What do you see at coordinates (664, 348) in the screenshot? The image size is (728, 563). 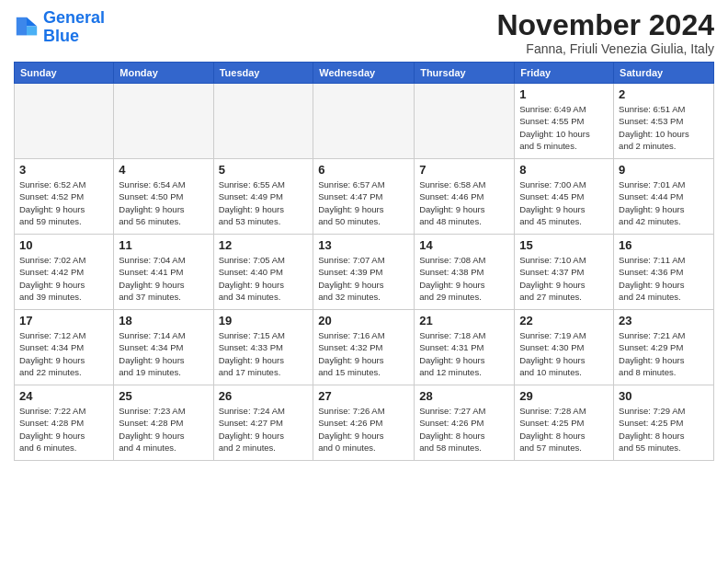 I see `calendar-cell: 23Sunrise: 7:21 AMSunset: 4:29 PMDayligh…` at bounding box center [664, 348].